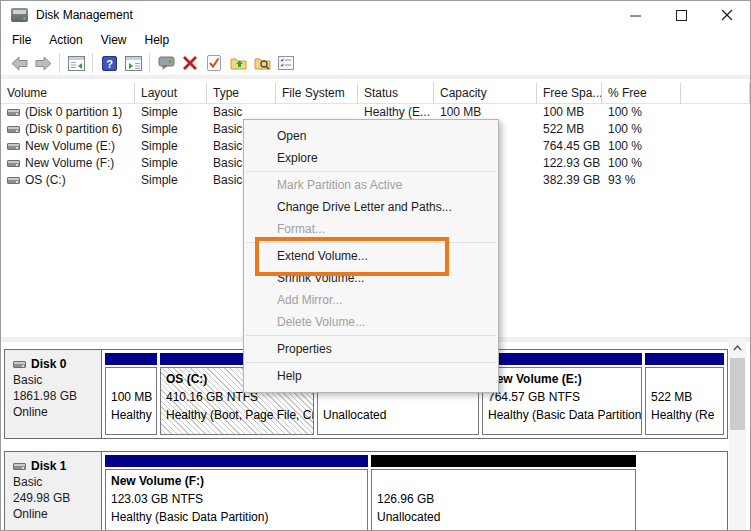  What do you see at coordinates (158, 40) in the screenshot?
I see `menu-help: Help` at bounding box center [158, 40].